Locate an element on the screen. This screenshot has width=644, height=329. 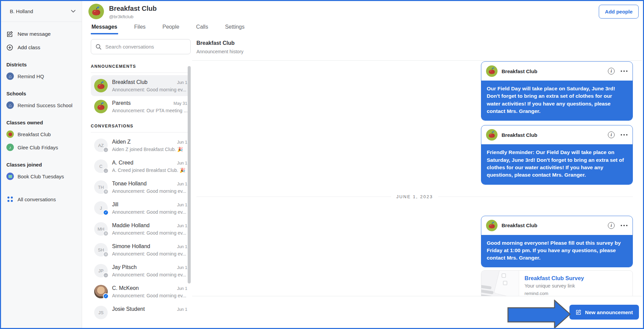
sidebar-item-all-conversations: All conversations is located at coordinates (41, 199).